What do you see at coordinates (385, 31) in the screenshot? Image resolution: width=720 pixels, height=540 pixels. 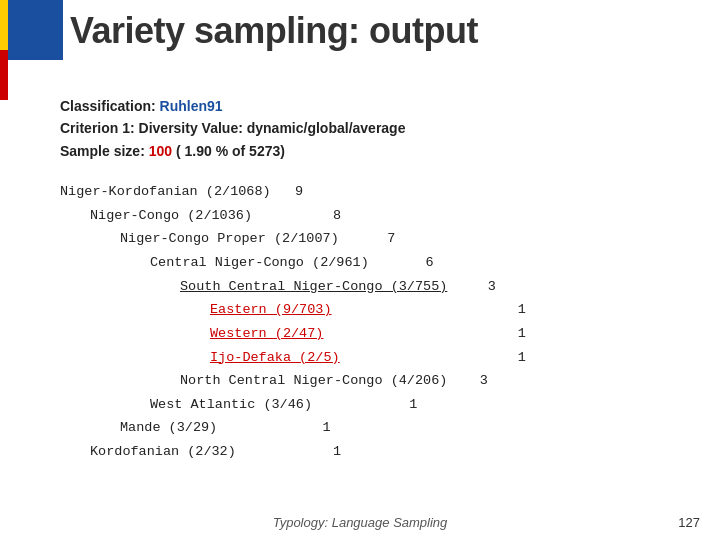 I see `title-area: Variety sampling: output` at bounding box center [385, 31].